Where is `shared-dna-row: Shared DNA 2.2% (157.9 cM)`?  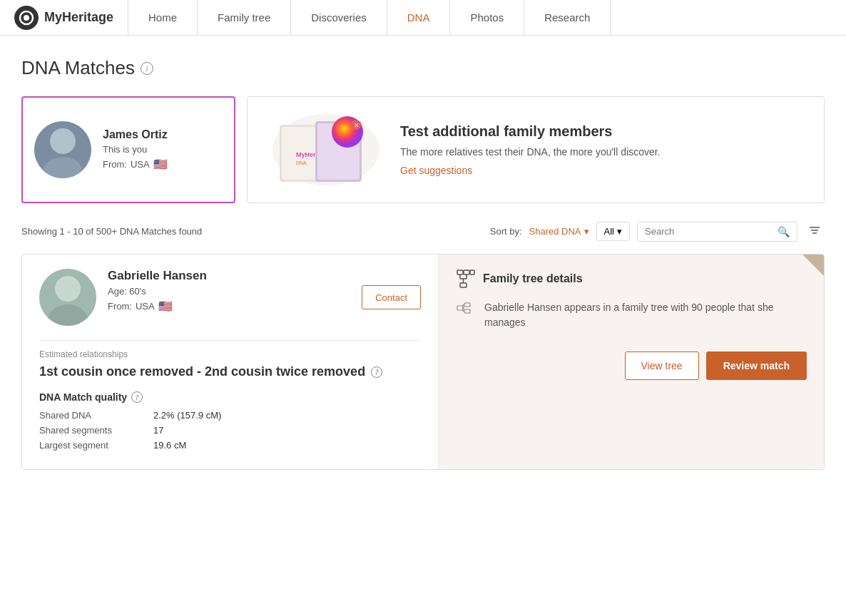
shared-dna-row: Shared DNA 2.2% (157.9 cM) is located at coordinates (230, 415).